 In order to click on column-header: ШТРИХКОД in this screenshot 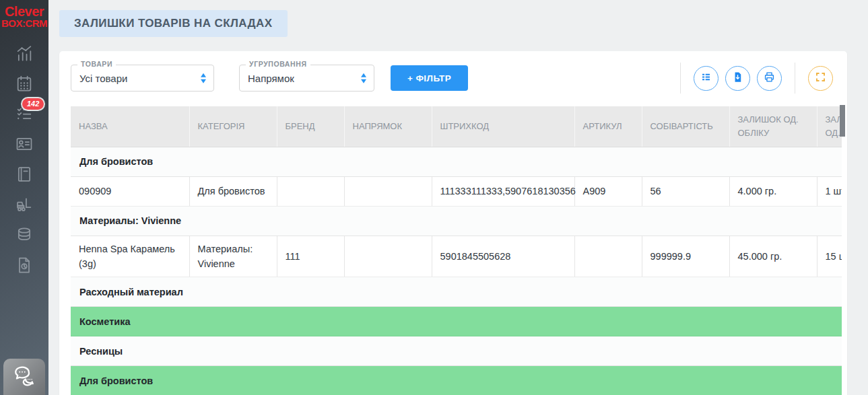, I will do `click(503, 127)`.